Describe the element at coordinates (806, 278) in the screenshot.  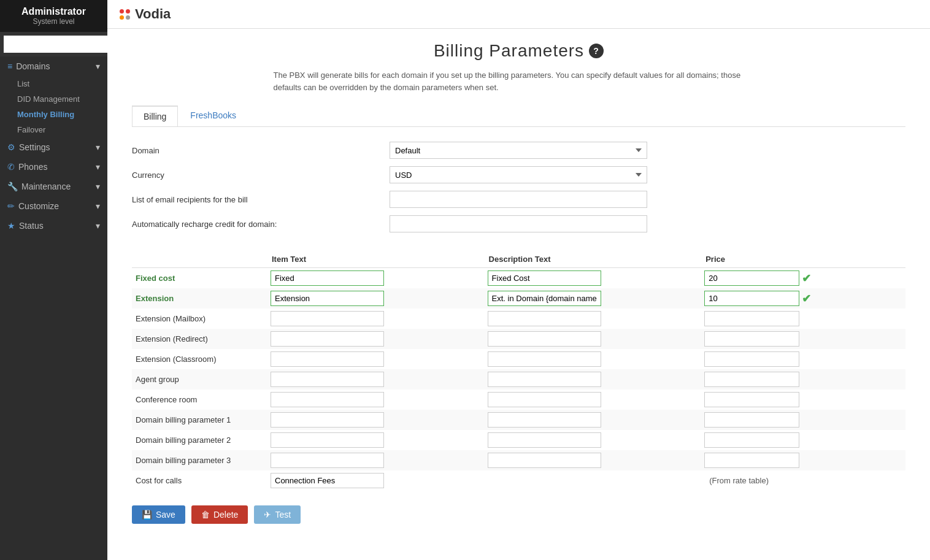
I see `check-icon-0: ✔` at that location.